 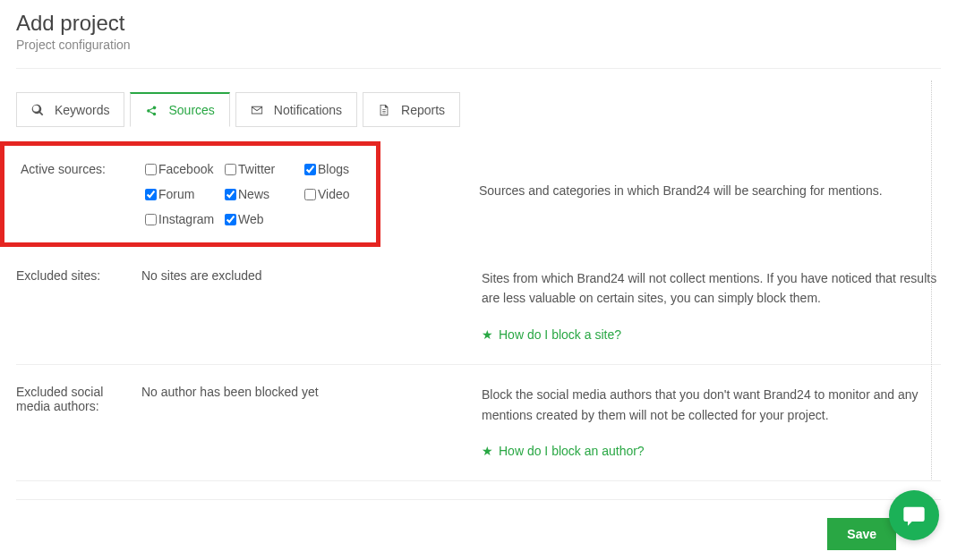 What do you see at coordinates (296, 109) in the screenshot?
I see `tab-notifications: Notifications` at bounding box center [296, 109].